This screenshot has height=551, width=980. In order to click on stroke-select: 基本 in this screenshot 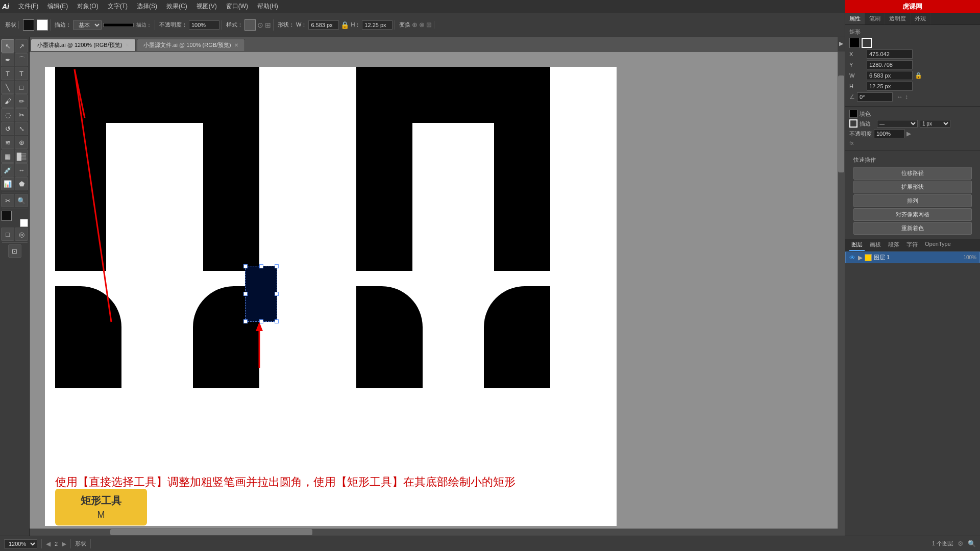, I will do `click(87, 25)`.